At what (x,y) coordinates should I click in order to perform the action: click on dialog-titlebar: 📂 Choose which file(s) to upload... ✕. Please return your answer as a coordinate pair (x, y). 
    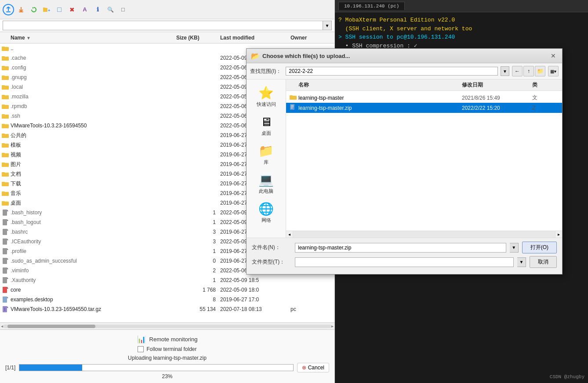
    Looking at the image, I should click on (404, 56).